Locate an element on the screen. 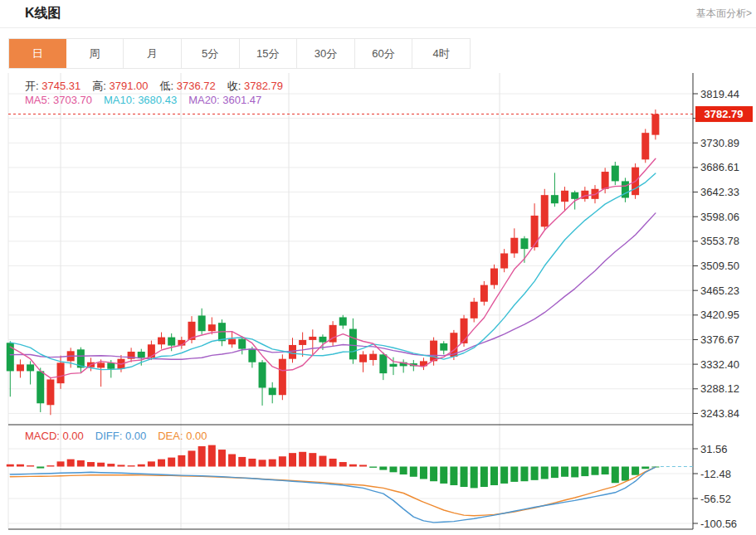 The height and width of the screenshot is (535, 756). svg-text: 3553.78 is located at coordinates (720, 241).